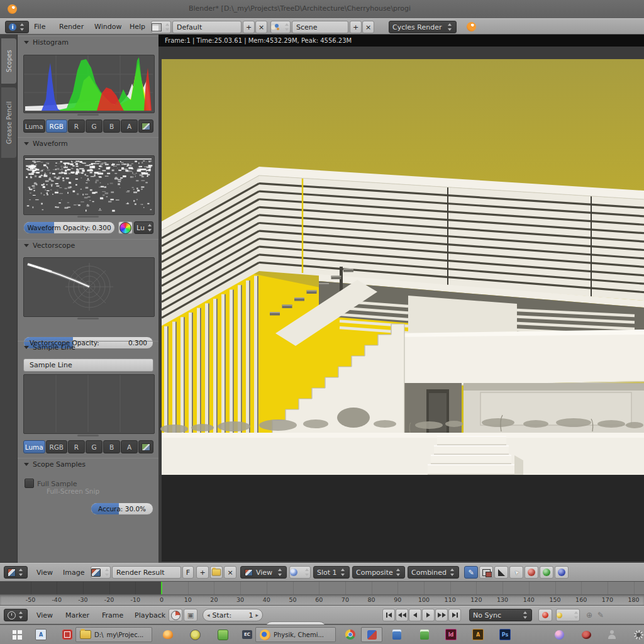 The image size is (644, 644). I want to click on app-bug, so click(586, 635).